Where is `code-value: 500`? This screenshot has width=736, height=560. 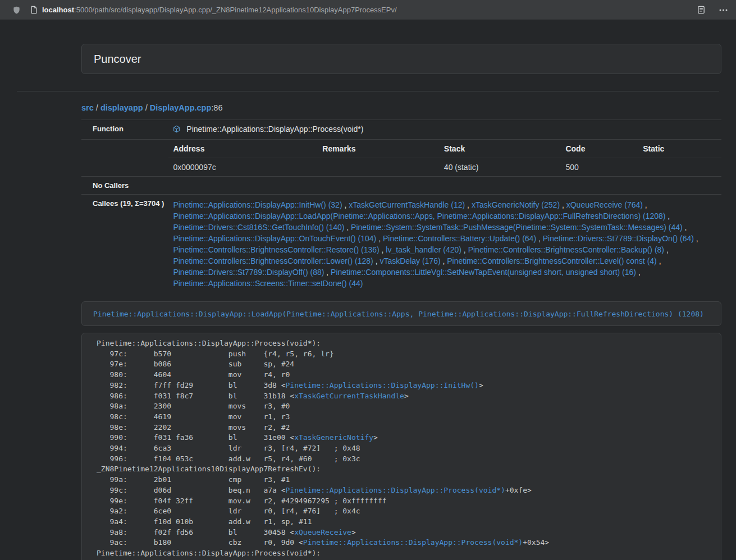
code-value: 500 is located at coordinates (600, 167).